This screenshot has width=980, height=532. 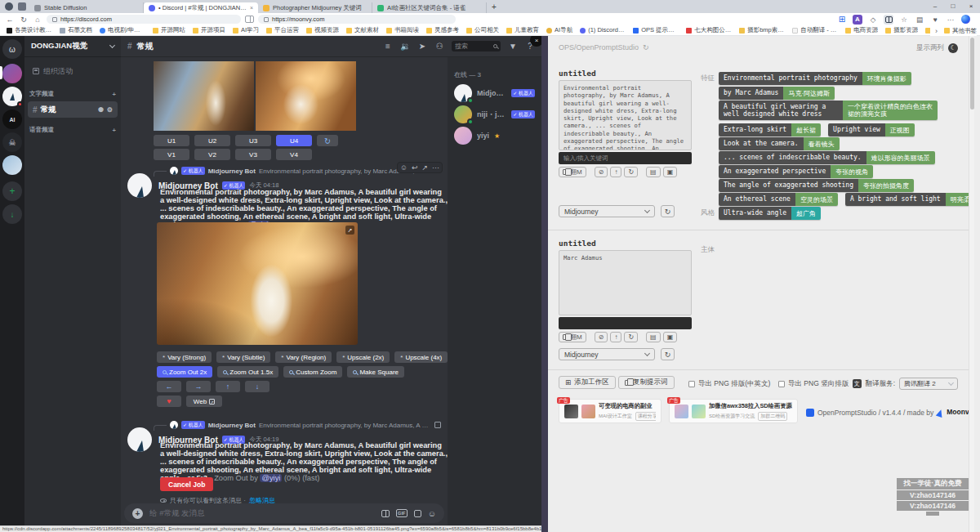 I want to click on extensions-icon: ⊞, so click(x=842, y=20).